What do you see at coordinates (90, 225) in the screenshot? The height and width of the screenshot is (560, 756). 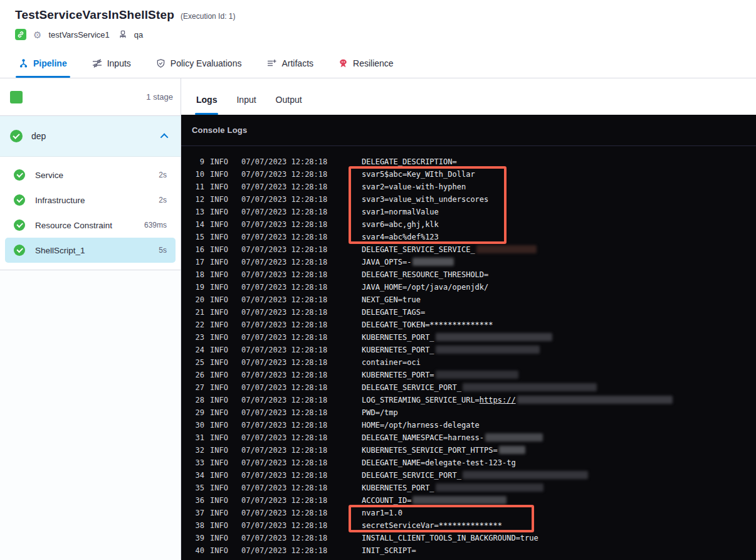 I see `step-item-resource-constraint: Resource Constraint639ms` at bounding box center [90, 225].